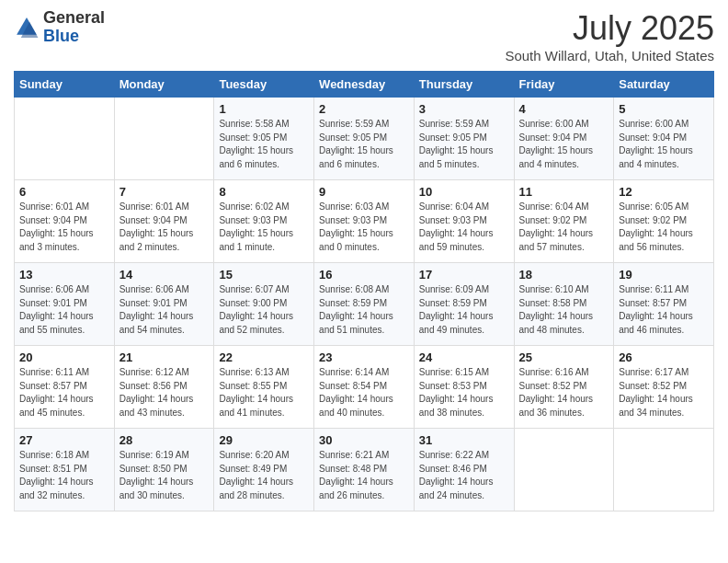 This screenshot has width=728, height=563. What do you see at coordinates (364, 470) in the screenshot?
I see `calendar-week-row: 27Sunrise: 6:18 AM Sunset: 8:51 PM Dayli…` at bounding box center [364, 470].